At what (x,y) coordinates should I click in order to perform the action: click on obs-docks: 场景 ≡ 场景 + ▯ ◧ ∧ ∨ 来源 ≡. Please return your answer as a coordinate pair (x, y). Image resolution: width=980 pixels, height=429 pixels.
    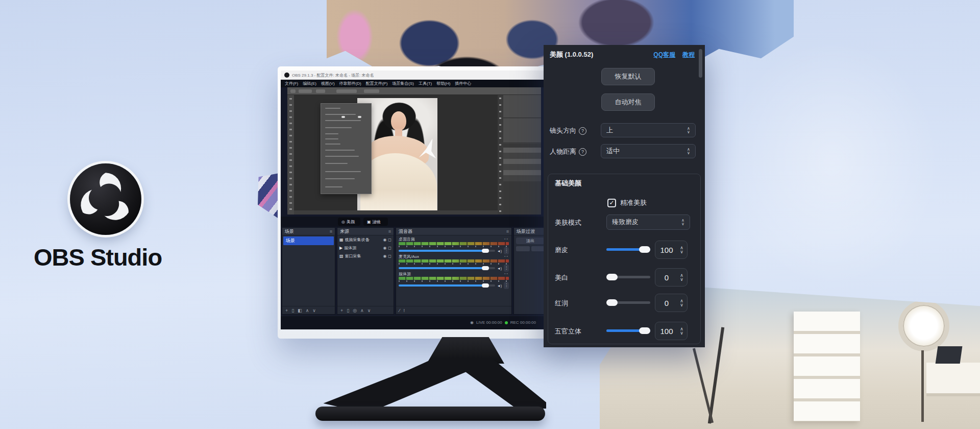
    Looking at the image, I should click on (414, 271).